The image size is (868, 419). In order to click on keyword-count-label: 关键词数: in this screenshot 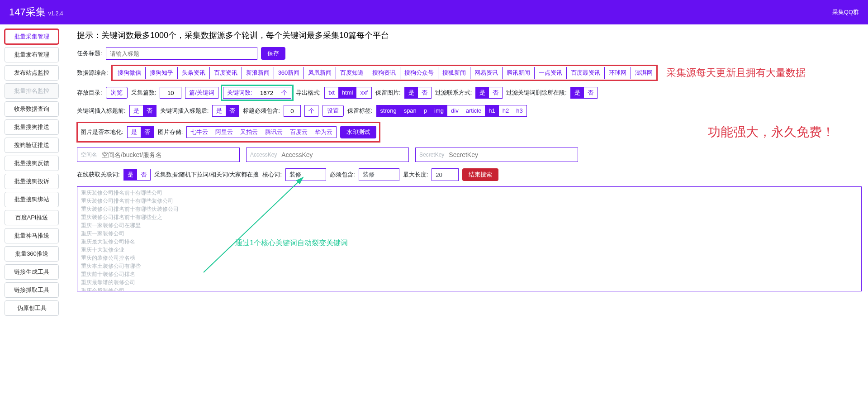, I will do `click(240, 93)`.